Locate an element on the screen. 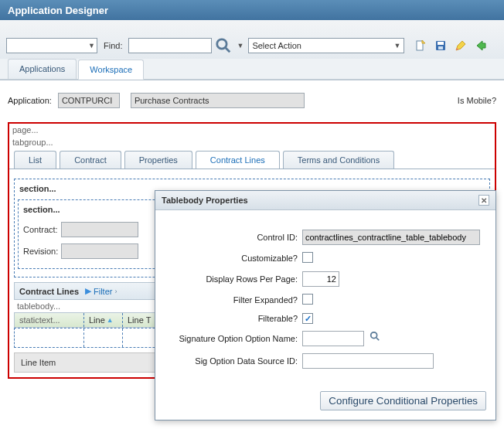 The image size is (504, 429). revision-field-label: Revision: is located at coordinates (40, 251).